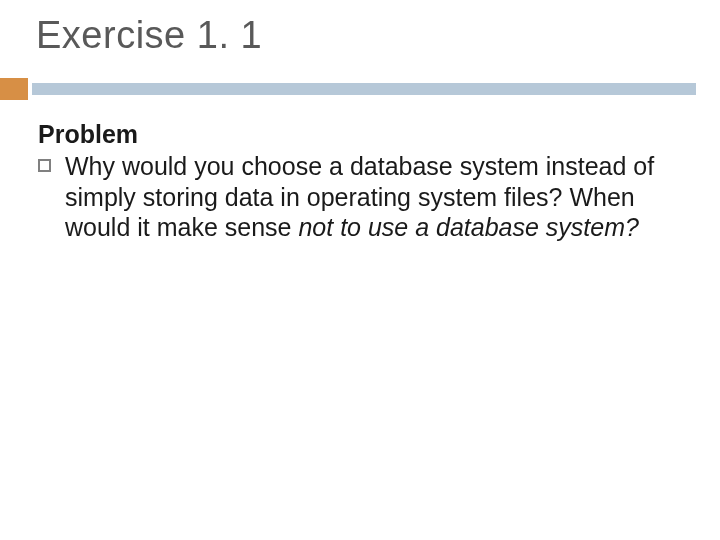 Image resolution: width=720 pixels, height=540 pixels. What do you see at coordinates (468, 227) in the screenshot?
I see `question-emphasis: not to use a database system?` at bounding box center [468, 227].